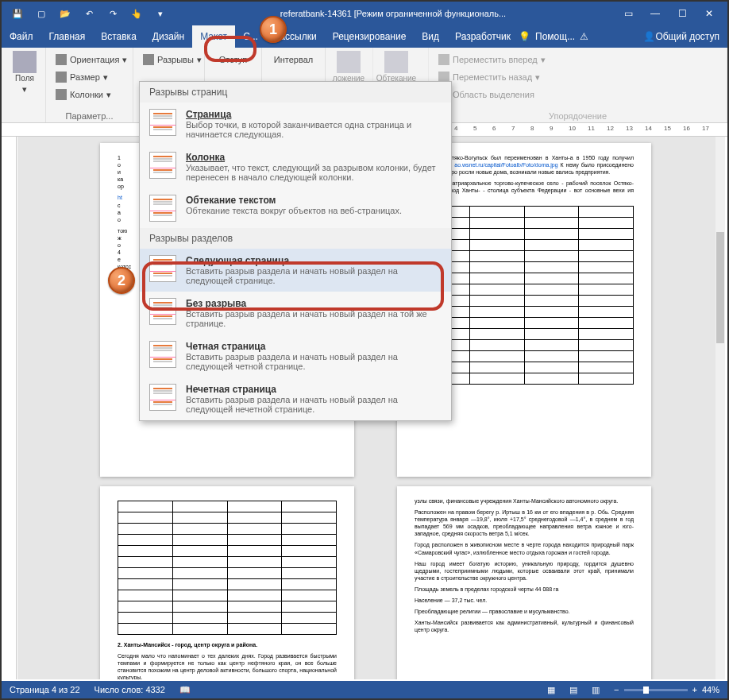 The height and width of the screenshot is (700, 729). What do you see at coordinates (237, 261) in the screenshot?
I see `dd-title: Следующая страница` at bounding box center [237, 261].